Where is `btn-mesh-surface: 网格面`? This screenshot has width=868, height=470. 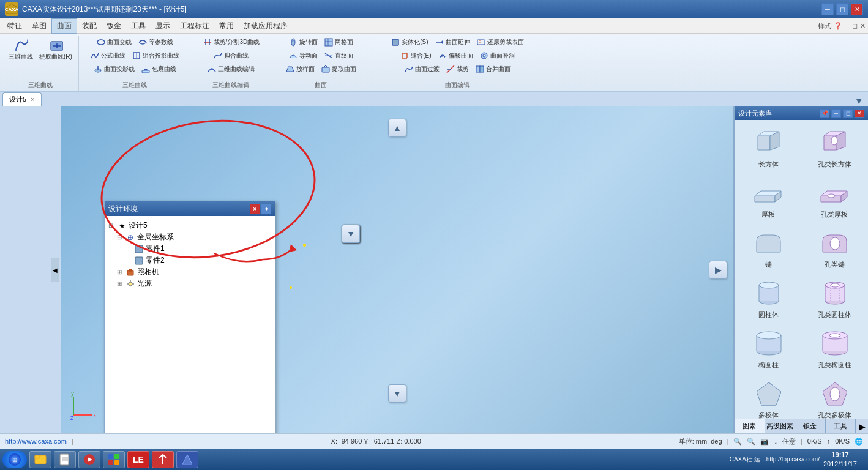 btn-mesh-surface: 网格面 is located at coordinates (339, 42).